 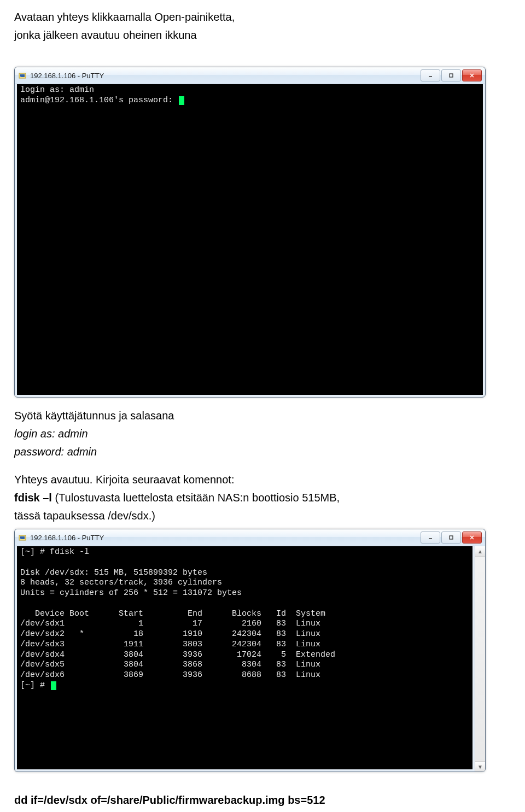 I want to click on instr-line1: Yhteys avautuu. Kirjoita seuraavat komen…, so click(x=262, y=480).